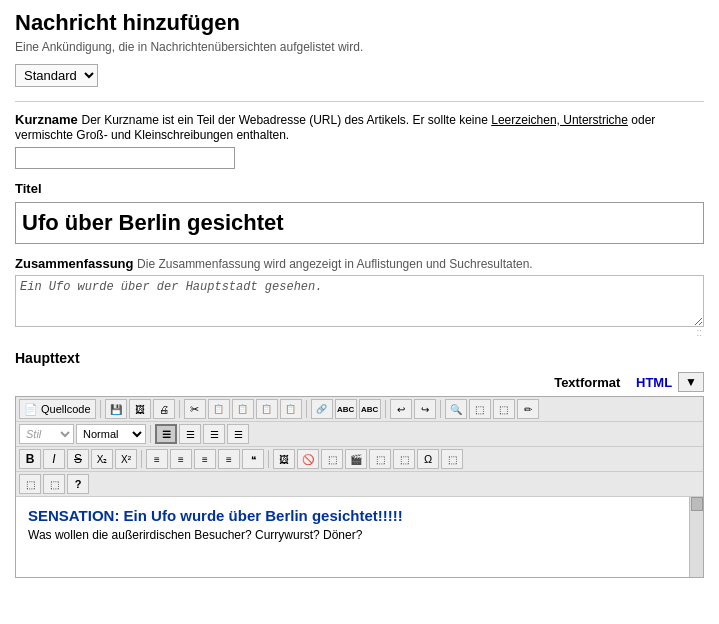 Image resolution: width=719 pixels, height=624 pixels. What do you see at coordinates (58, 409) in the screenshot?
I see `quellcode-button: 📄 Quellcode` at bounding box center [58, 409].